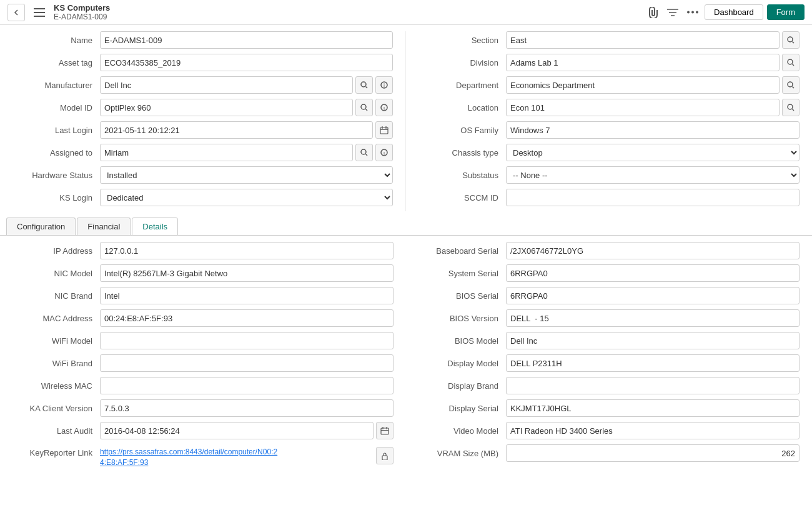 Image resolution: width=812 pixels, height=515 pixels. What do you see at coordinates (203, 341) in the screenshot?
I see `wifi-model-row: WiFi Model` at bounding box center [203, 341].